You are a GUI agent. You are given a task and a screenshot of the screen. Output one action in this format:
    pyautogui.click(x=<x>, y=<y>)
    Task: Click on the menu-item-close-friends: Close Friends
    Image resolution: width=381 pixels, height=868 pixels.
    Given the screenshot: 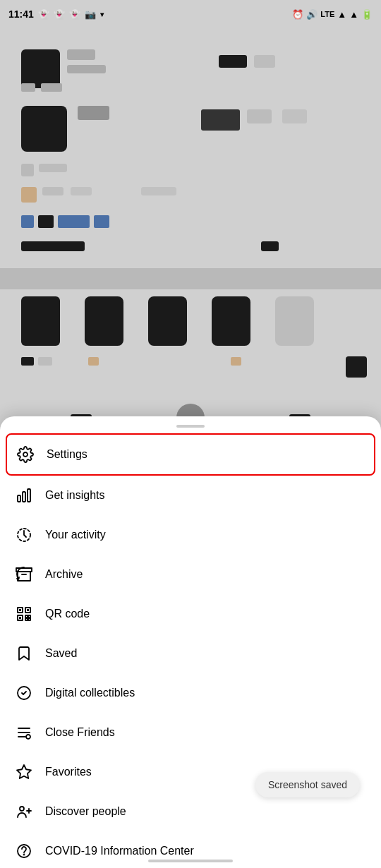 What is the action you would take?
    pyautogui.click(x=190, y=733)
    